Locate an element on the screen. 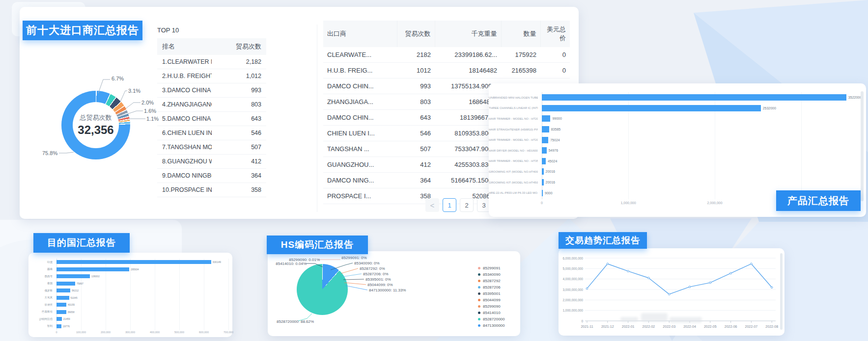 The height and width of the screenshot is (341, 868). exporter-column-header: 美元总价 is located at coordinates (555, 34).